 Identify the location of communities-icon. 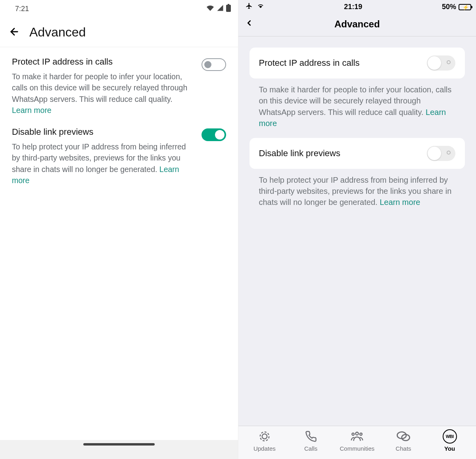
(357, 436).